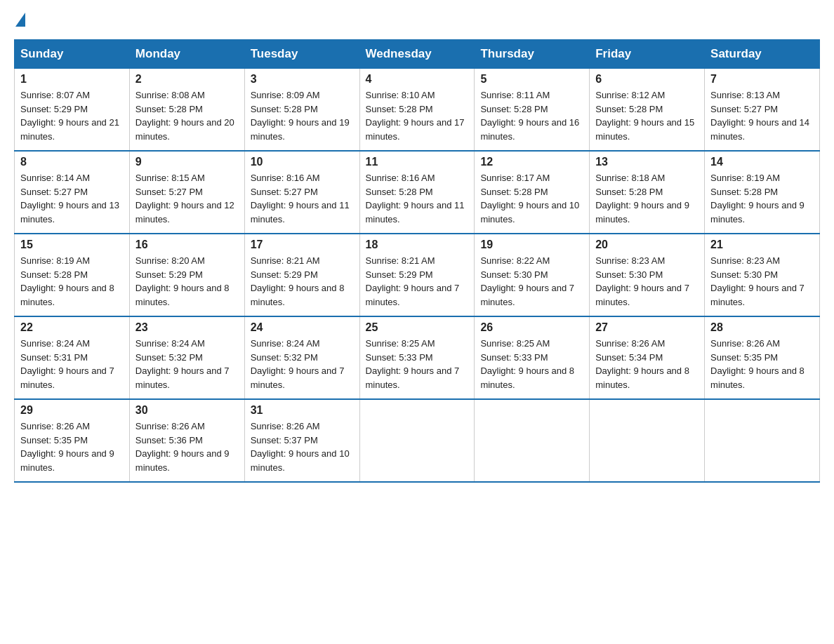  Describe the element at coordinates (302, 358) in the screenshot. I see `calendar-cell: 24Sunrise: 8:24 AMSunset: 5:32 PMDayligh…` at that location.